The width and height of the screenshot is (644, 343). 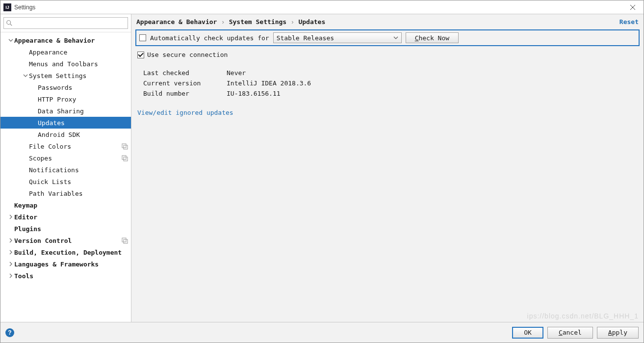 What do you see at coordinates (337, 38) in the screenshot?
I see `release-channel-dropdown: Stable Releases` at bounding box center [337, 38].